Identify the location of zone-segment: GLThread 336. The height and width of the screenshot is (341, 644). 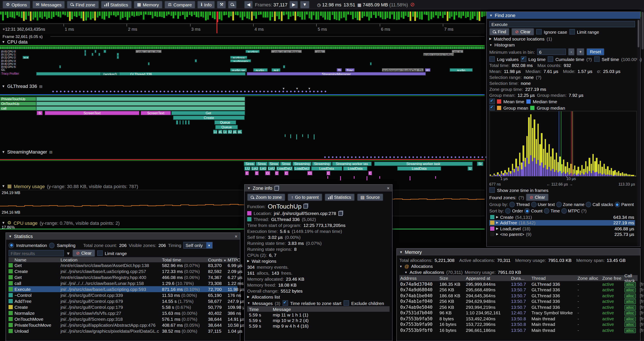
(141, 74).